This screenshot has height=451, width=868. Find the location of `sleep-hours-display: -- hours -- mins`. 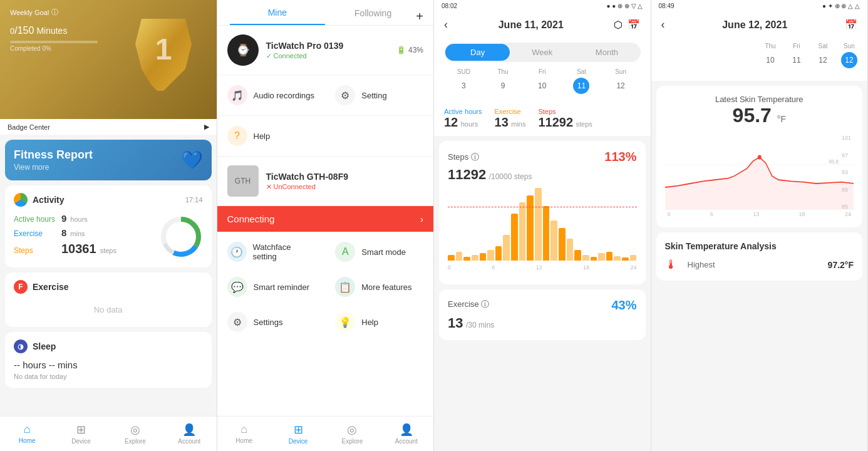

sleep-hours-display: -- hours -- mins is located at coordinates (108, 365).